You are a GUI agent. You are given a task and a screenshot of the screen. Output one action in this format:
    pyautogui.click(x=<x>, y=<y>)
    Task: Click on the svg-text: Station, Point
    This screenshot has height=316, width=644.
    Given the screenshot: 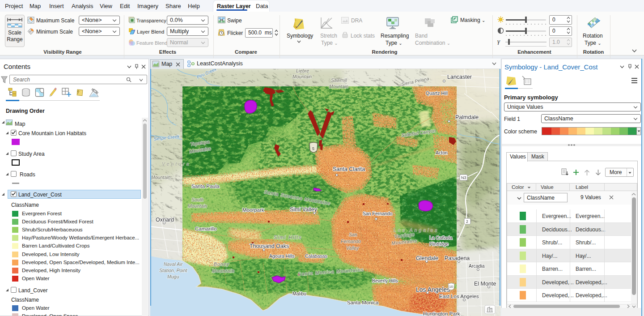 What is the action you would take?
    pyautogui.click(x=174, y=270)
    